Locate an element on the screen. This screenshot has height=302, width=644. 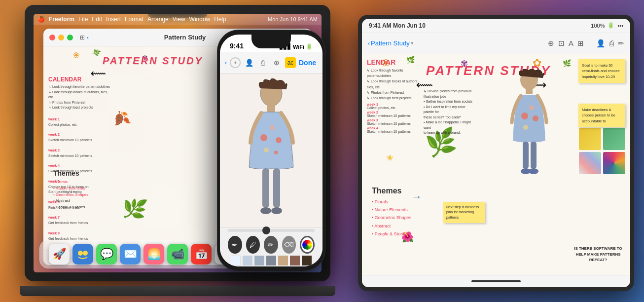
swatch-dark is located at coordinates (307, 261).